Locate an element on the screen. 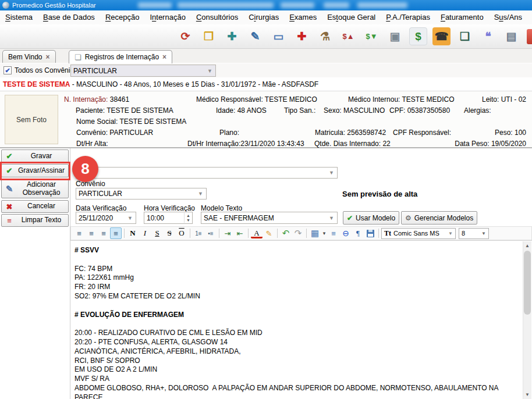 The width and height of the screenshot is (532, 399). title-bar: Promedico Gestão Hospitalar is located at coordinates (266, 5).